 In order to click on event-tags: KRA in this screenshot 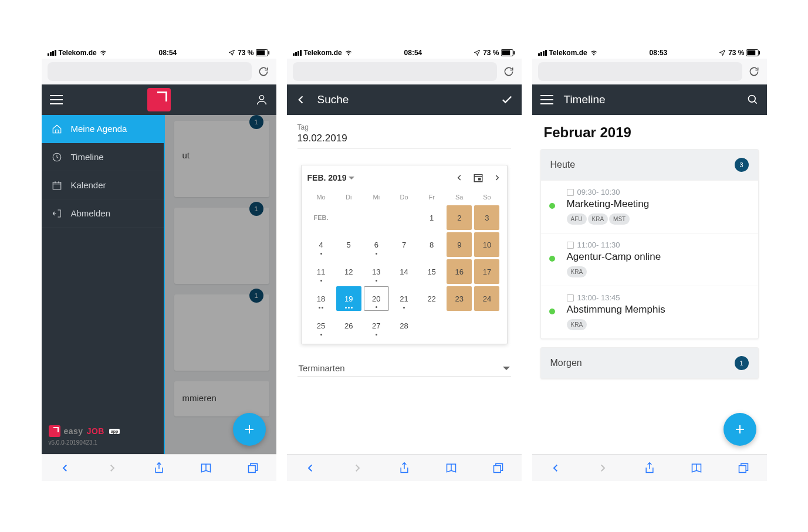, I will do `click(658, 325)`.